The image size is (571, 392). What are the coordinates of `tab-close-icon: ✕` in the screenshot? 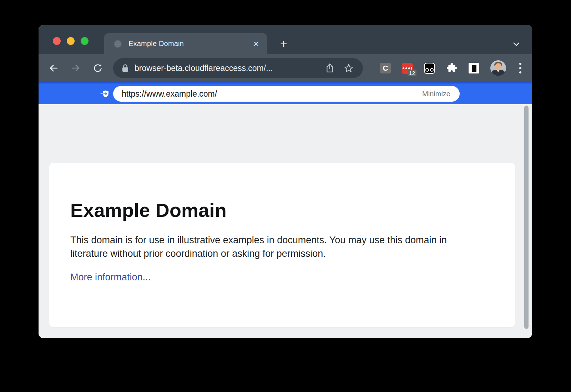 It's located at (256, 44).